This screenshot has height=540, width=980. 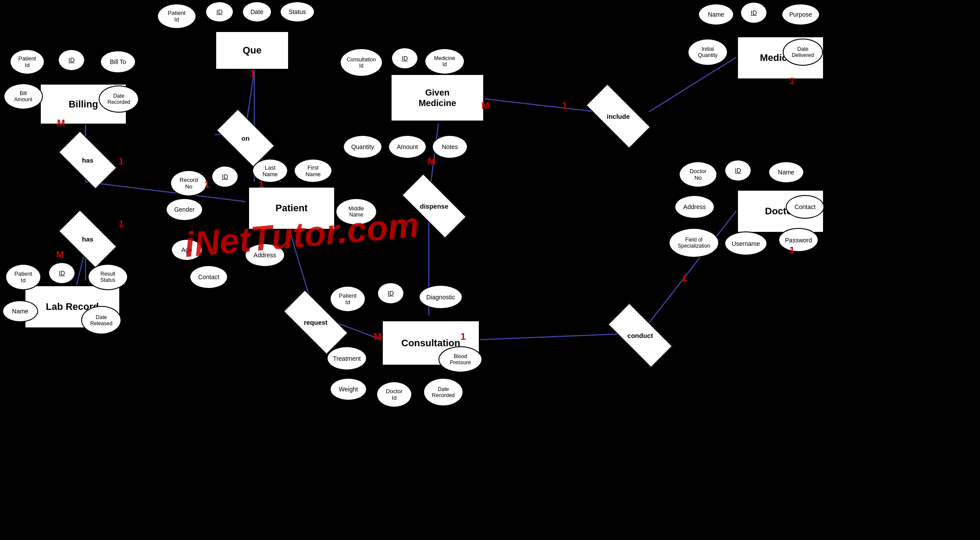 I want to click on relationship-on: on, so click(x=246, y=138).